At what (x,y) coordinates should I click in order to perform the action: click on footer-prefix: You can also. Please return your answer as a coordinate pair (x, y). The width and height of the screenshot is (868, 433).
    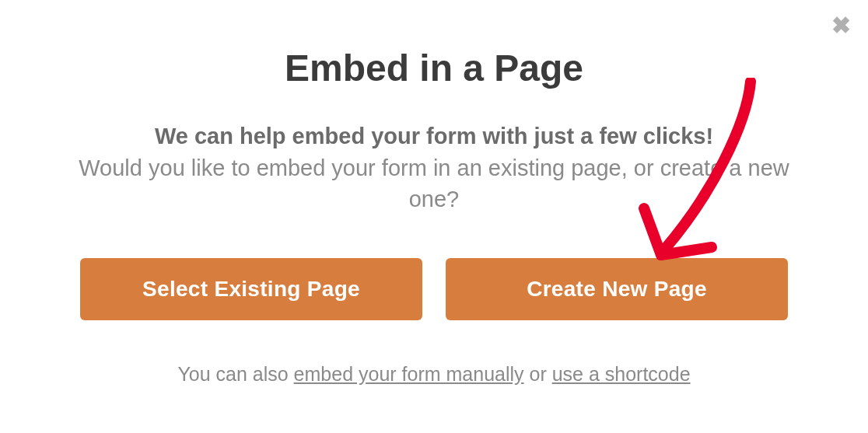
    Looking at the image, I should click on (235, 374).